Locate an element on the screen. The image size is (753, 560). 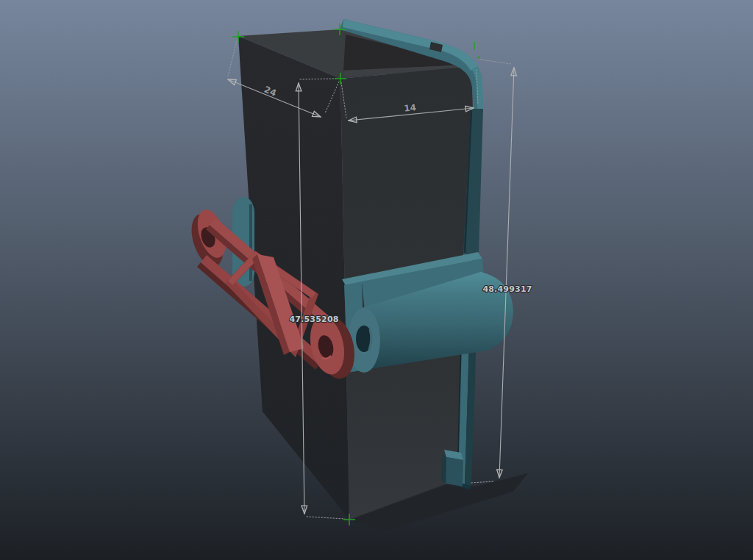
dim-label-14: 14 is located at coordinates (410, 108).